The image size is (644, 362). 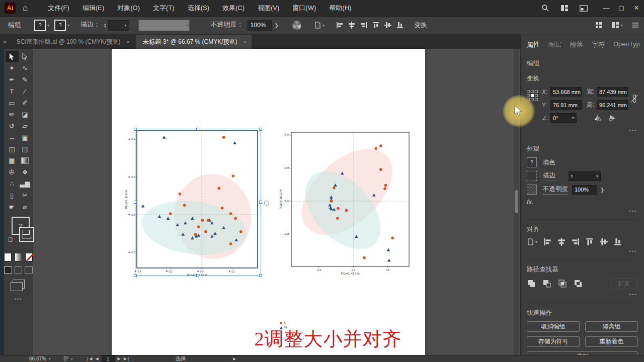 I want to click on transform-link: 变换, so click(x=421, y=25).